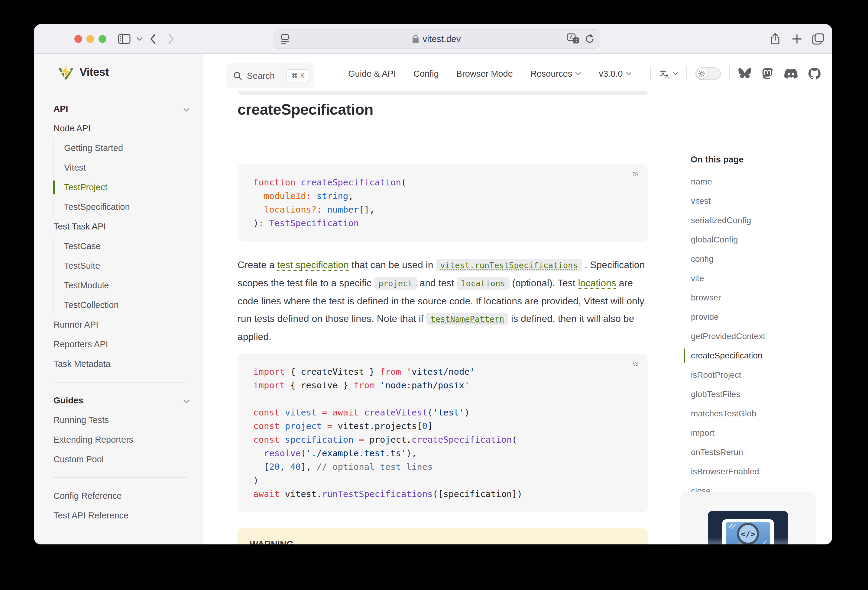  I want to click on vitest-logo-icon, so click(66, 72).